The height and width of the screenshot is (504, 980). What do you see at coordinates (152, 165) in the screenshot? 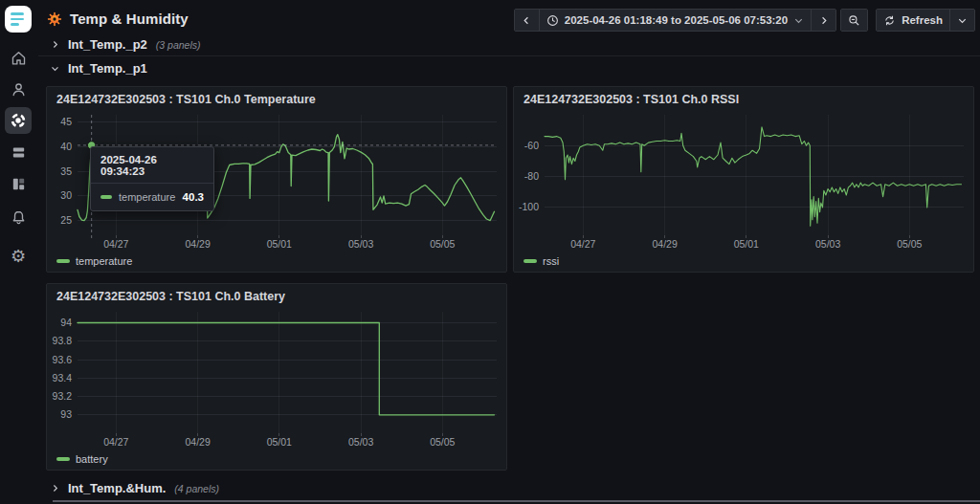
I see `tooltip-timestamp: 2025-04-26 09:34:23` at bounding box center [152, 165].